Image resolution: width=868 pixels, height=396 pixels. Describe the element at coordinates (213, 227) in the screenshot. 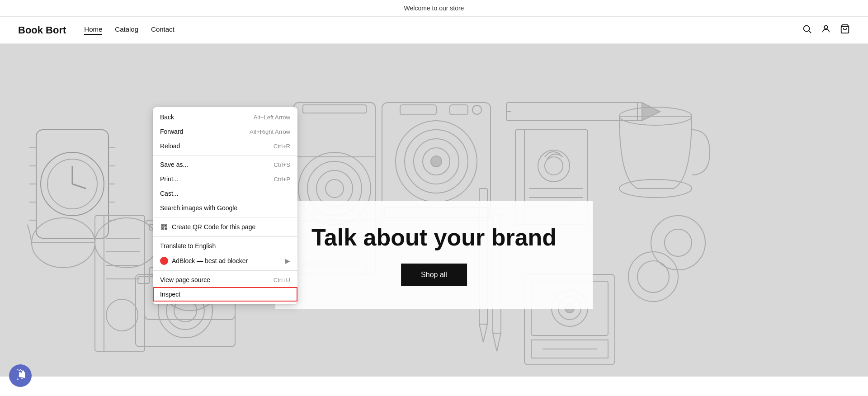

I see `qr-code-label: Create QR Code for this page` at that location.